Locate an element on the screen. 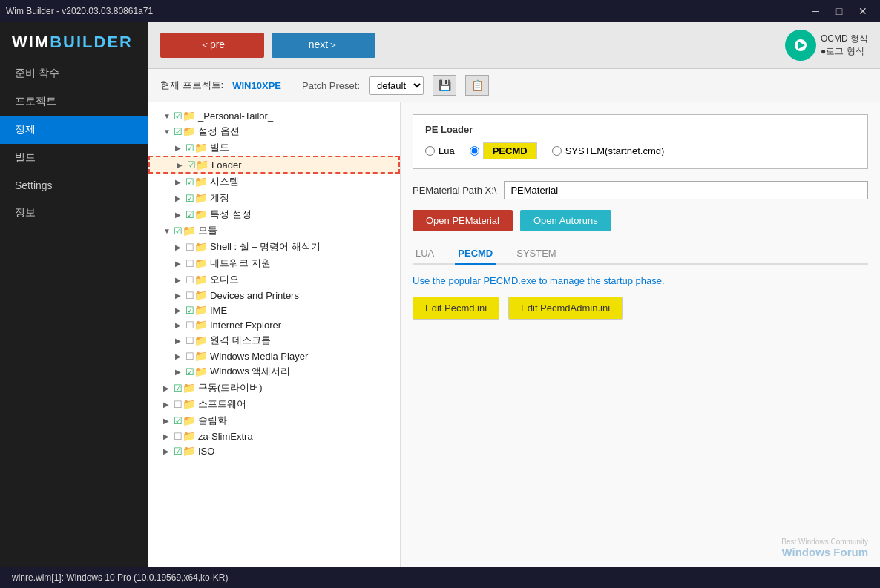  tree-item-wmp: ▶ ☐ 📁 Windows Media Player is located at coordinates (275, 356).